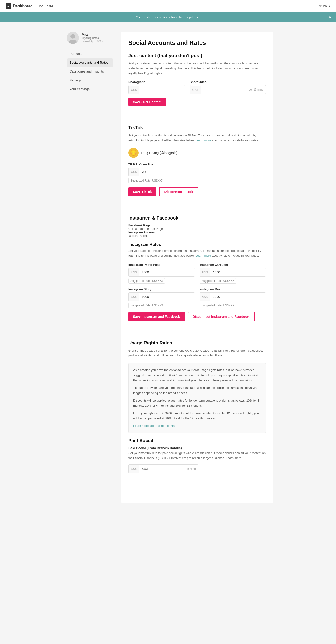 The width and height of the screenshot is (336, 644). What do you see at coordinates (162, 172) in the screenshot?
I see `tiktok-video-input-wrapper: US$` at bounding box center [162, 172].